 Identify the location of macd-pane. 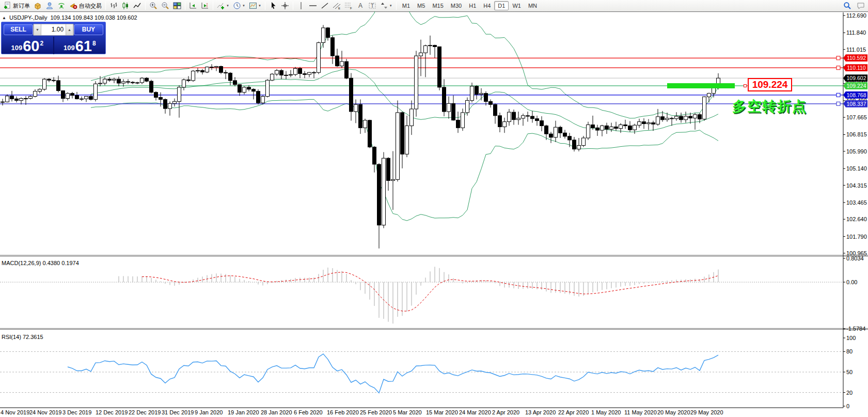
(421, 295).